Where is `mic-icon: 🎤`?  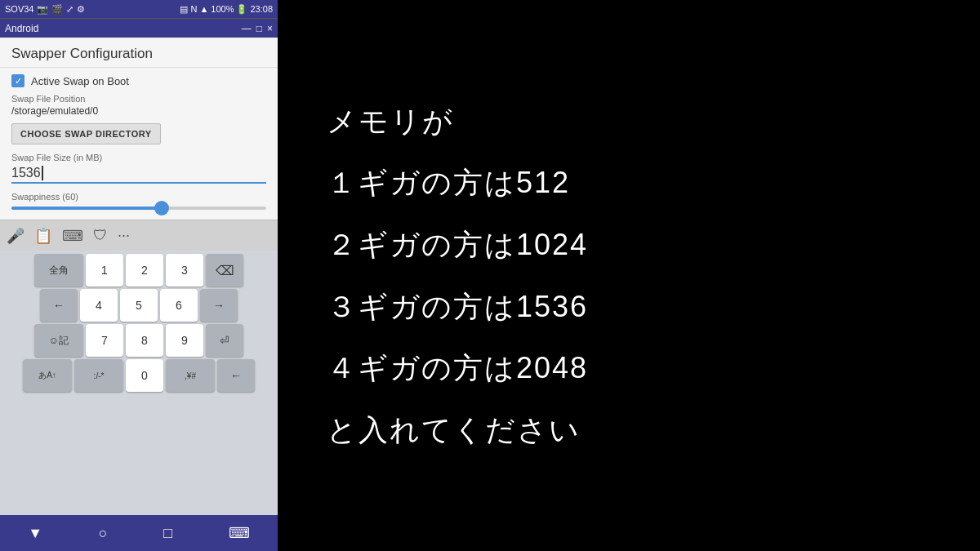
mic-icon: 🎤 is located at coordinates (16, 236).